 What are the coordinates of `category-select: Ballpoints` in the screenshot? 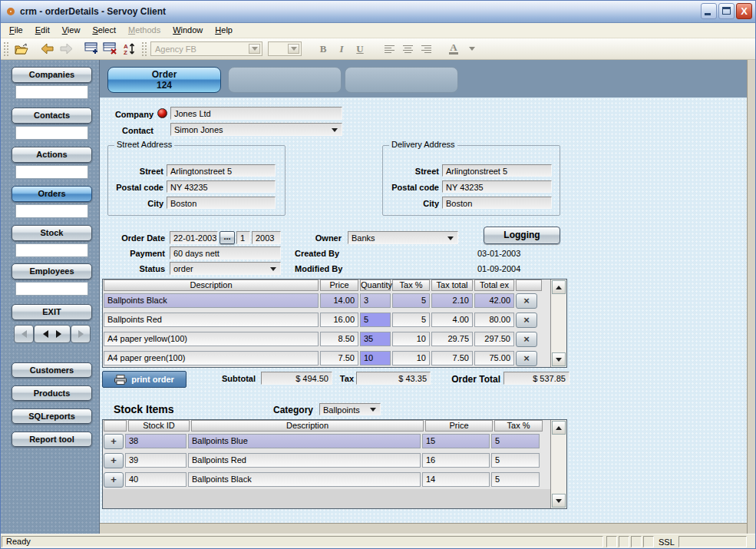 It's located at (350, 409).